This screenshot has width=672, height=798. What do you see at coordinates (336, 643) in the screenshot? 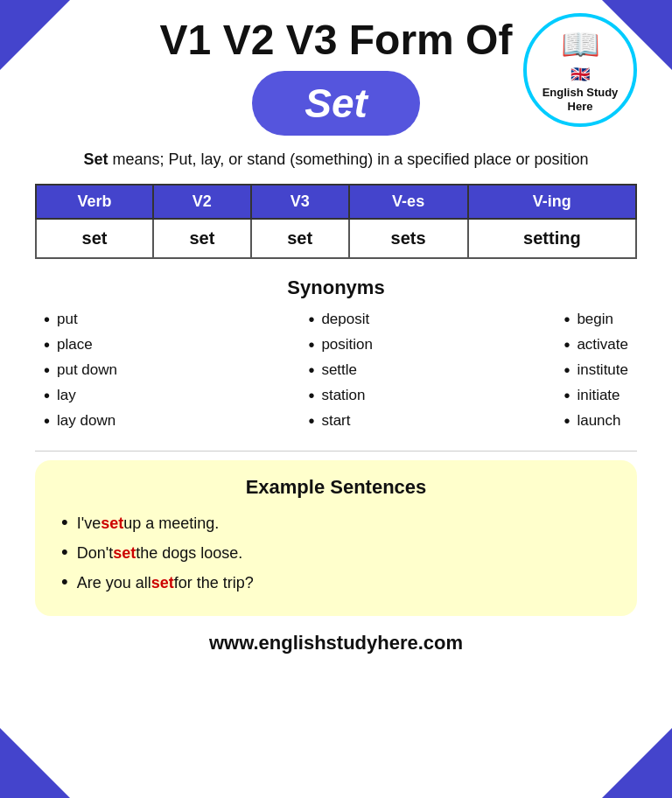
I see `footer-url: www.englishstudyhere.com` at bounding box center [336, 643].